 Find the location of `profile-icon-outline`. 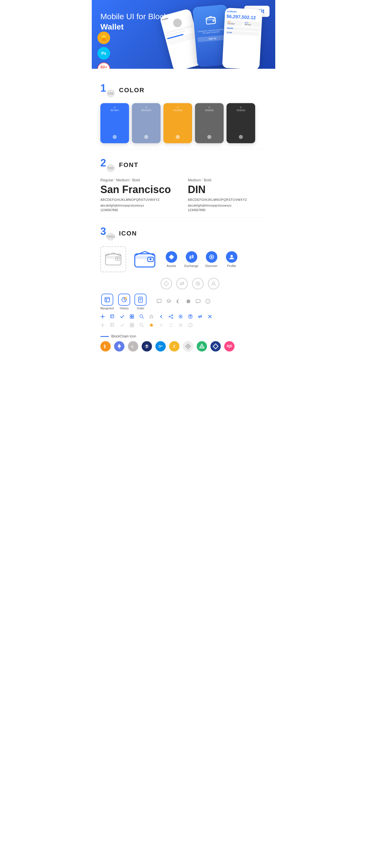

profile-icon-outline is located at coordinates (214, 284).